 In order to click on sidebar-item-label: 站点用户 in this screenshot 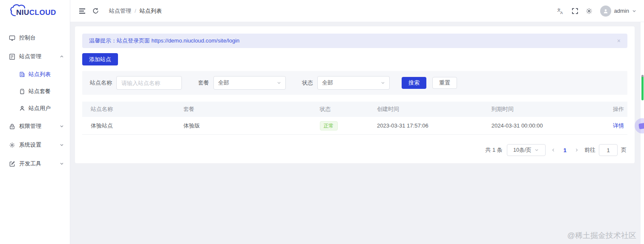, I will do `click(40, 108)`.